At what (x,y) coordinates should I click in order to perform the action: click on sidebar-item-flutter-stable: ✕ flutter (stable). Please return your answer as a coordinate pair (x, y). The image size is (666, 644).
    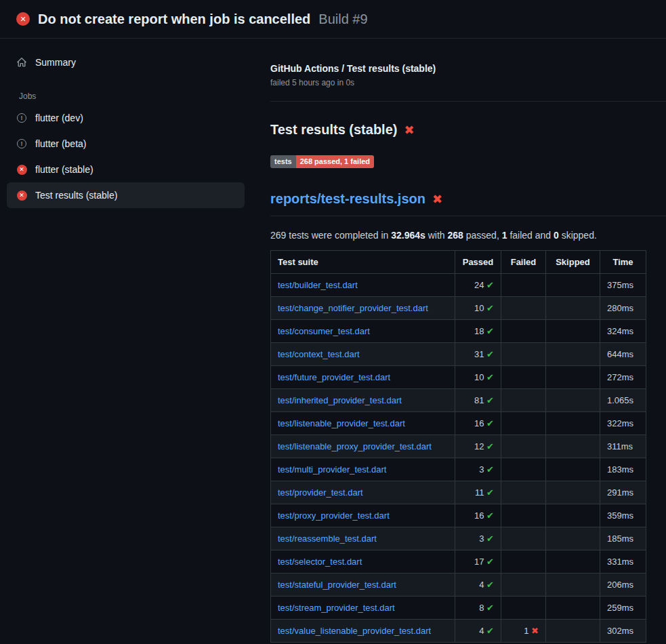
    Looking at the image, I should click on (126, 169).